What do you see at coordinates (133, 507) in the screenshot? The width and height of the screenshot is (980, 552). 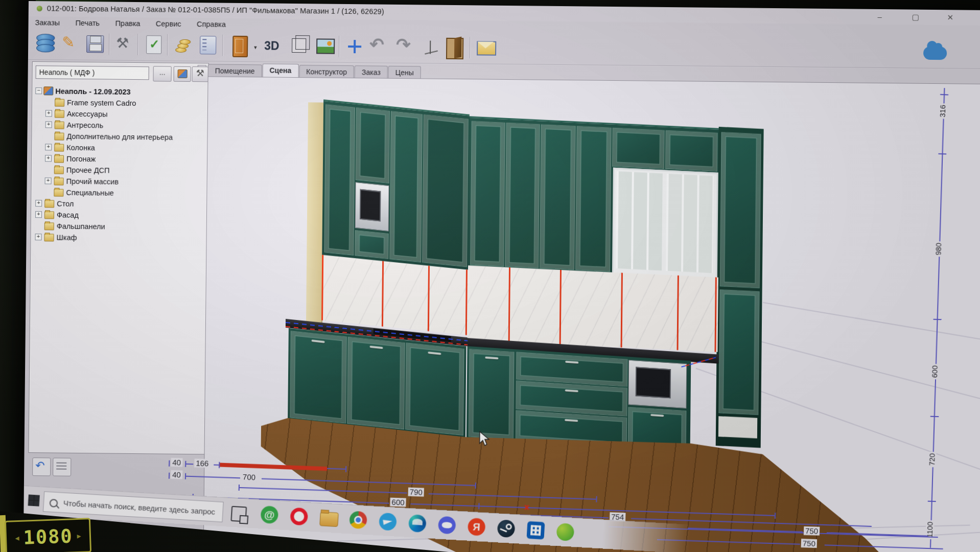 I see `taskbar-search: Чтобы начать поиск, введите здесь запрос` at bounding box center [133, 507].